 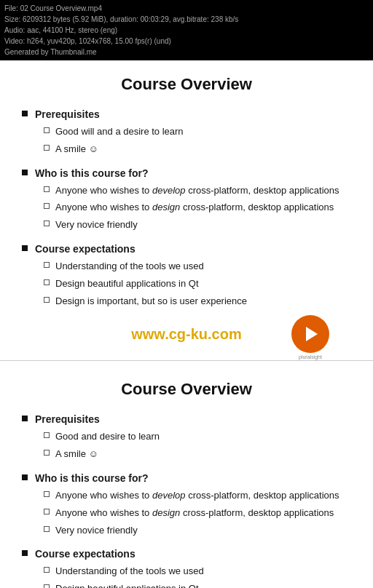 I want to click on section-who-1-header: Who is this course for?, so click(x=186, y=173).